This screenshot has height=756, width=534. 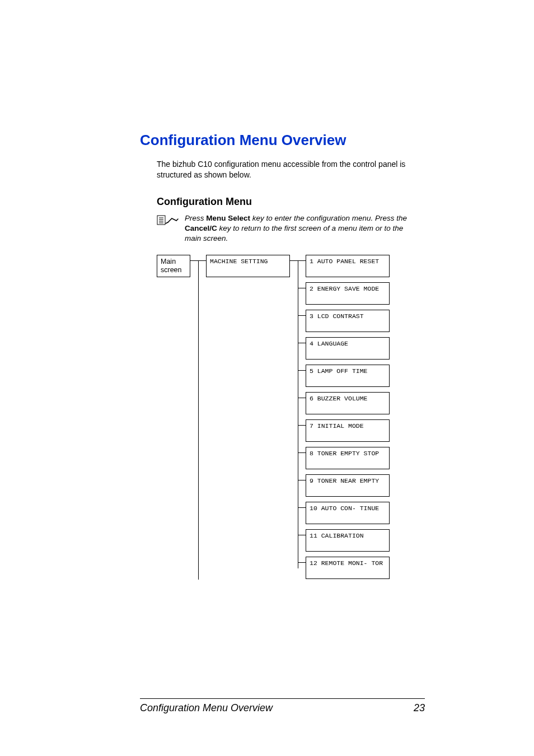 I want to click on box-item-9: 9 TONER NEAR EMPTY, so click(x=348, y=486).